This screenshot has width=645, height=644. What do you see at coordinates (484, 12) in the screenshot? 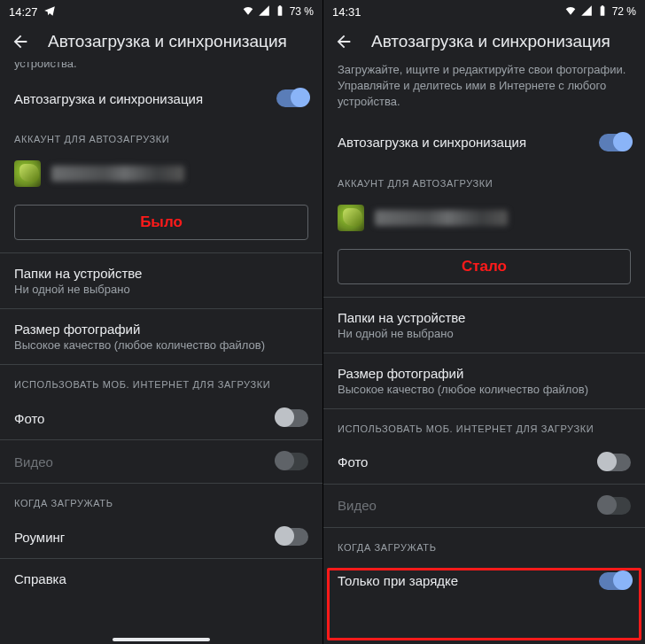
I see `status-bar: 14:31 72 %` at bounding box center [484, 12].